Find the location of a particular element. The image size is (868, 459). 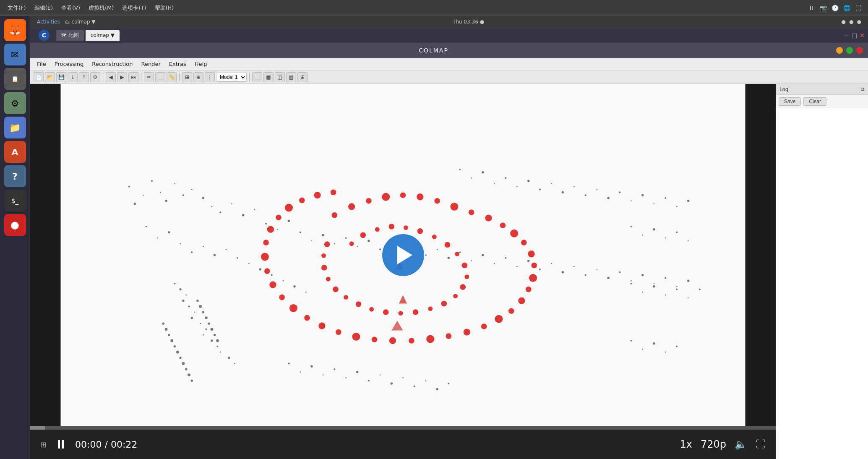

toolbar-points: ⋮ is located at coordinates (210, 77).